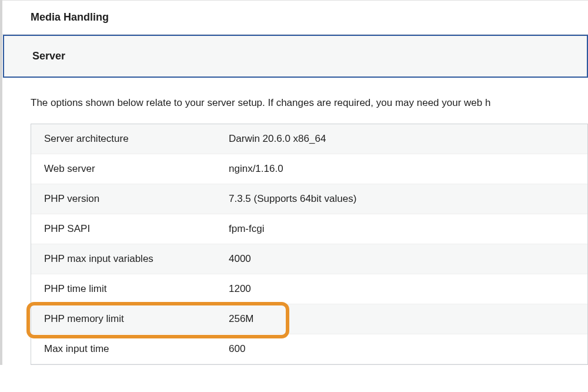 This screenshot has width=588, height=392. What do you see at coordinates (278, 139) in the screenshot?
I see `row-value: Darwin 20.6.0 x86_64` at bounding box center [278, 139].